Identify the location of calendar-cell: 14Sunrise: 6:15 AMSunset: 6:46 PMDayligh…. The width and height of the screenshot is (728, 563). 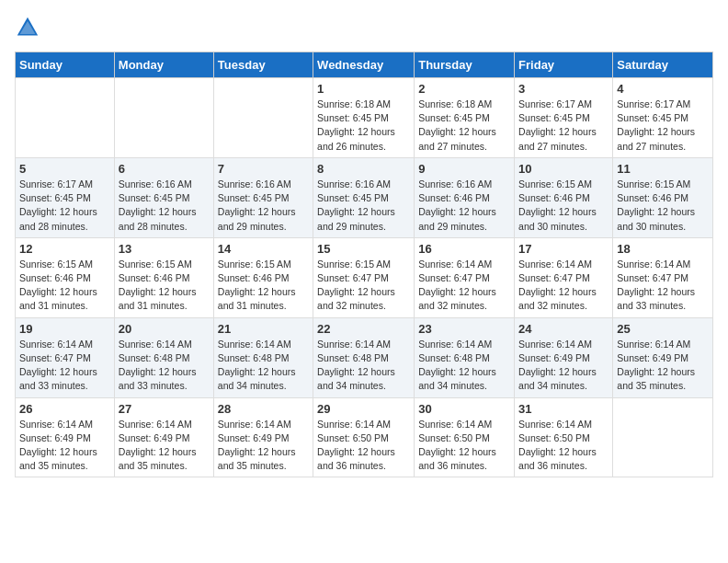
(263, 278).